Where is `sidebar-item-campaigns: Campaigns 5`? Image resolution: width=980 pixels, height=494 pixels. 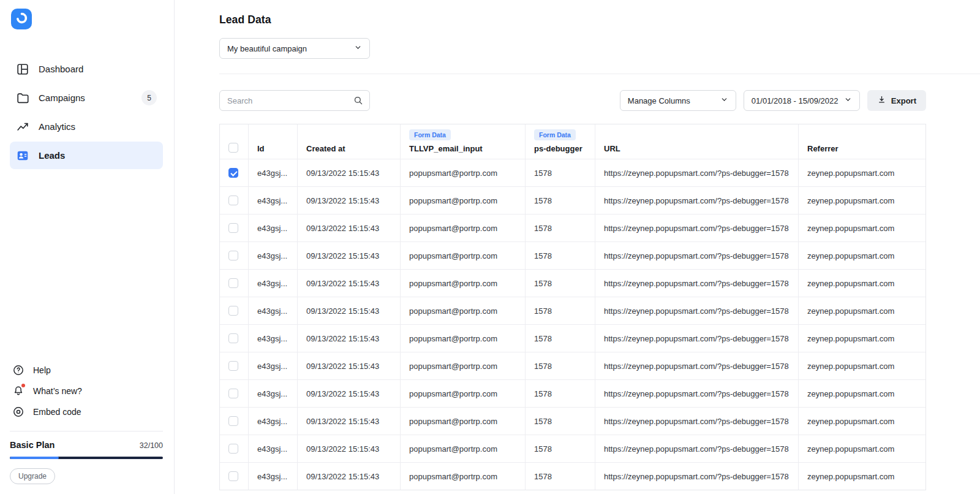 sidebar-item-campaigns: Campaigns 5 is located at coordinates (86, 98).